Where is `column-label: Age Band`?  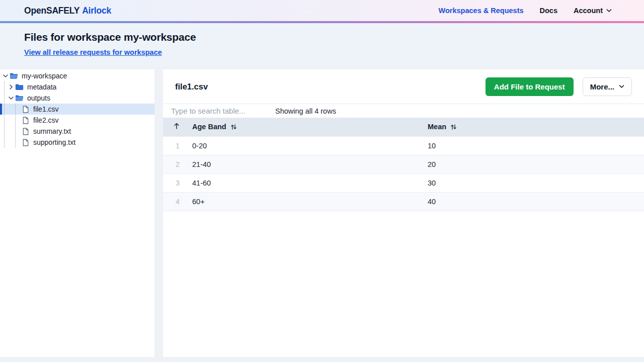 column-label: Age Band is located at coordinates (209, 127).